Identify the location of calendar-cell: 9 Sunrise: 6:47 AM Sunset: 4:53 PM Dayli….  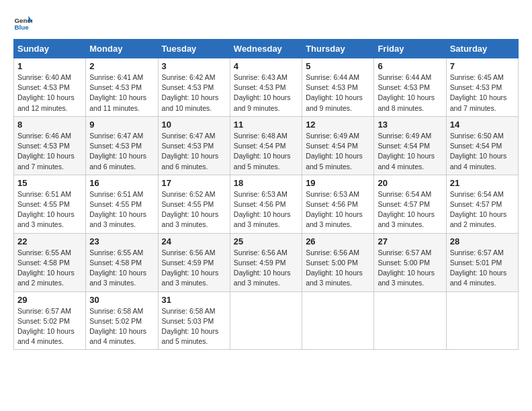
(122, 145).